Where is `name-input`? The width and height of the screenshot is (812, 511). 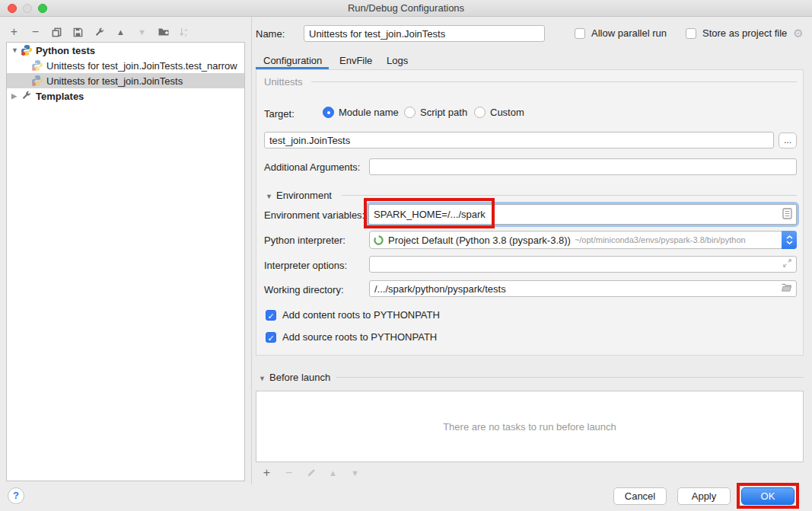
name-input is located at coordinates (425, 34).